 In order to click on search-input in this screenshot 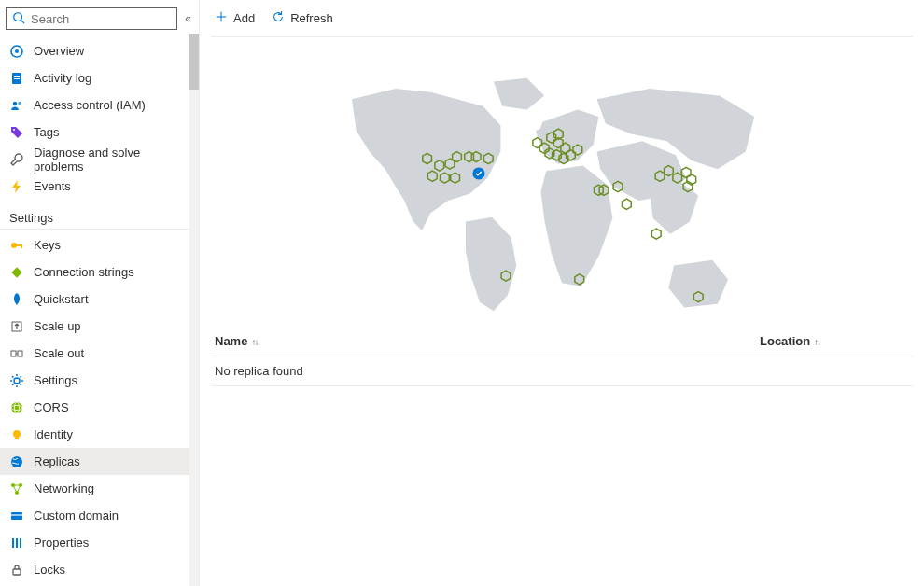, I will do `click(100, 19)`.